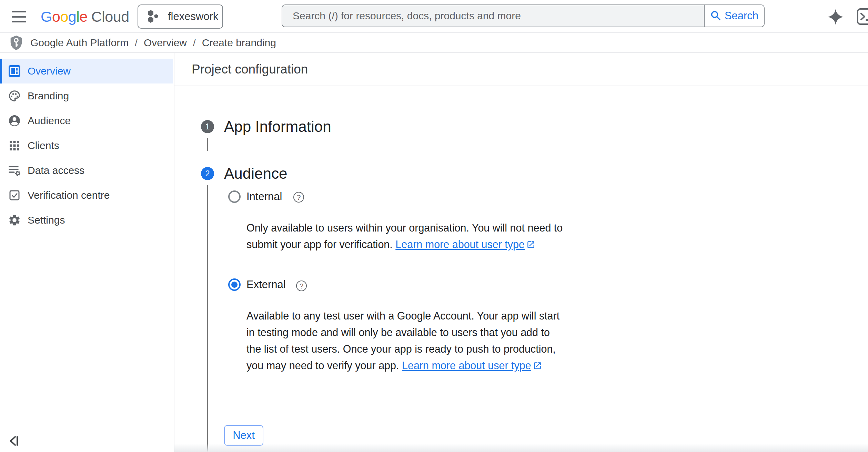  I want to click on list-settings-icon, so click(14, 170).